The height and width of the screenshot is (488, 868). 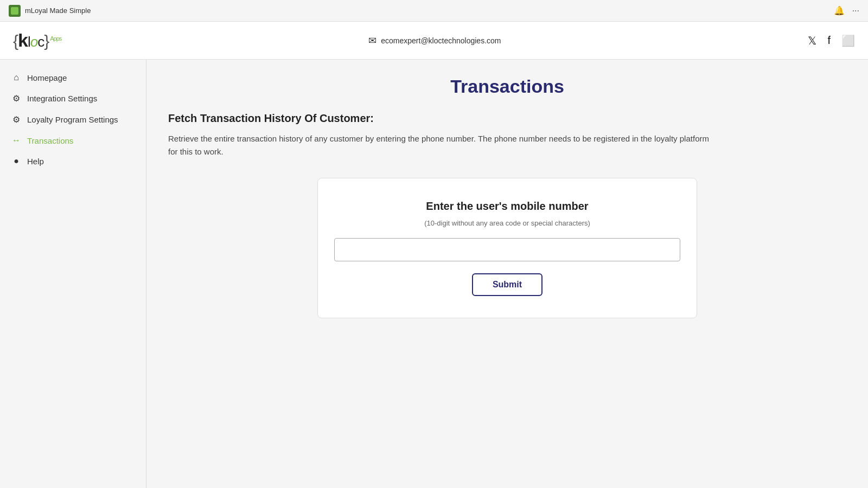 What do you see at coordinates (73, 161) in the screenshot?
I see `sidebar-item-help: ● Help` at bounding box center [73, 161].